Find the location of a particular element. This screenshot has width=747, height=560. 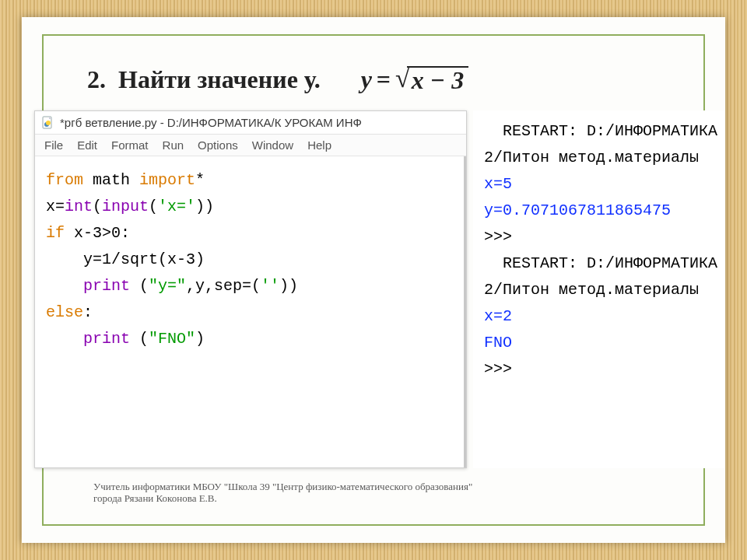

python-file-icon is located at coordinates (47, 123).